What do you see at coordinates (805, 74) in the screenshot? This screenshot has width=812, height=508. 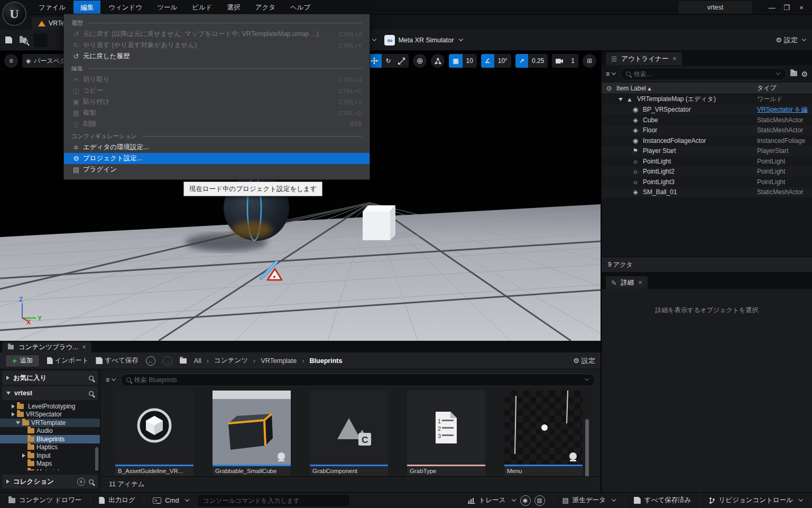 I see `outliner-settings-icon: ⚙` at bounding box center [805, 74].